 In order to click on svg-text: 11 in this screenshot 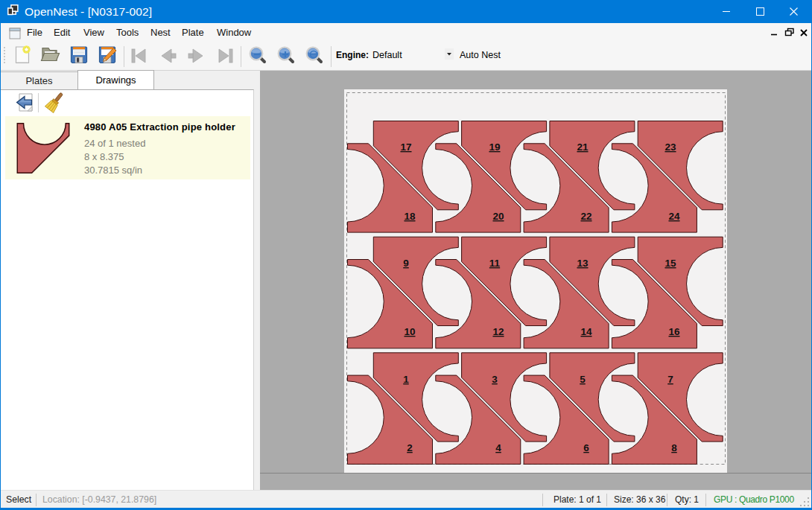, I will do `click(495, 264)`.